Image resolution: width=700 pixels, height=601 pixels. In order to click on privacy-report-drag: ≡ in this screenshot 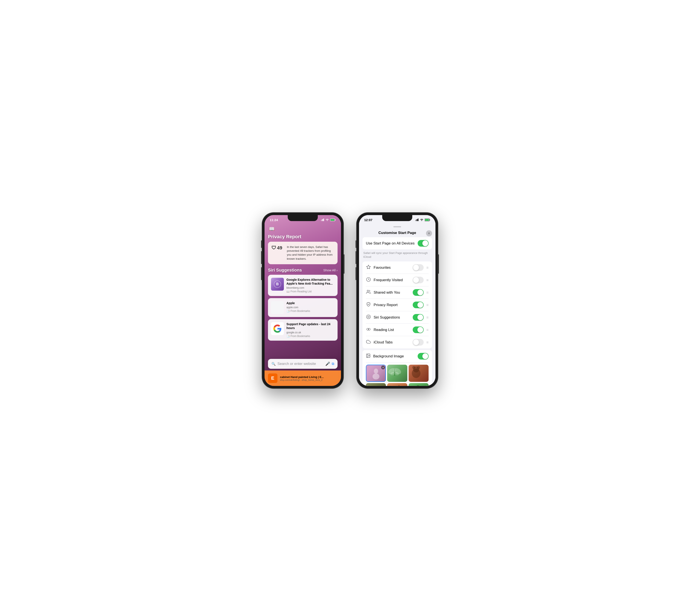, I will do `click(428, 305)`.